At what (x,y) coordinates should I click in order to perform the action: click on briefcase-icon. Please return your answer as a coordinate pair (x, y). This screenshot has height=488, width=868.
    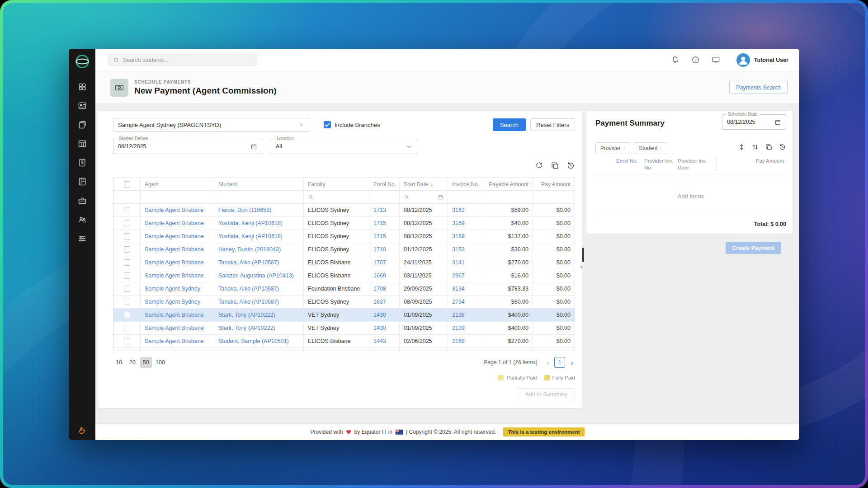
    Looking at the image, I should click on (82, 201).